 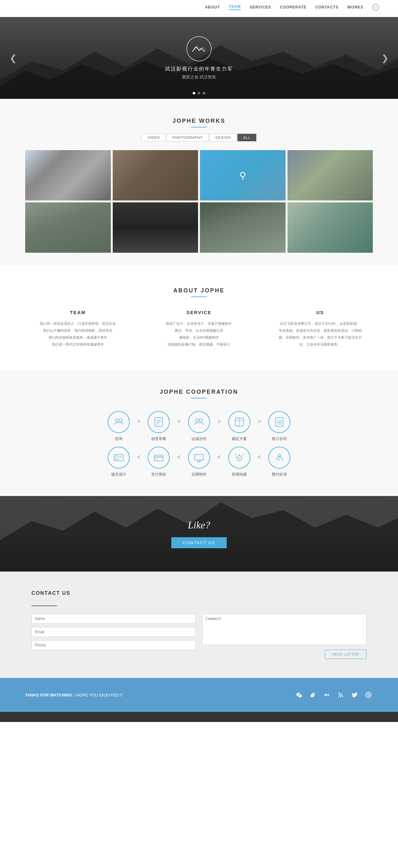 What do you see at coordinates (199, 426) in the screenshot?
I see `coop-row-1: 咨询 > 创意草案 > 达成合作 > 确定方案 > 签订` at bounding box center [199, 426].